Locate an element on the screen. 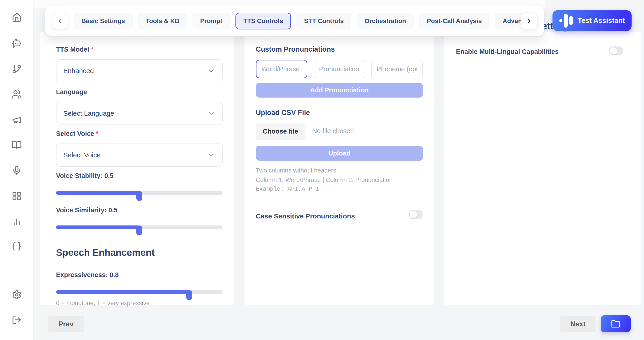  phoneme-input is located at coordinates (397, 69).